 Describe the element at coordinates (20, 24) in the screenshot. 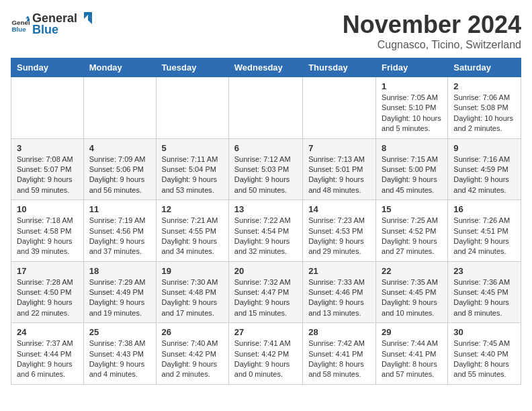

I see `logo-icon: General Blue` at that location.